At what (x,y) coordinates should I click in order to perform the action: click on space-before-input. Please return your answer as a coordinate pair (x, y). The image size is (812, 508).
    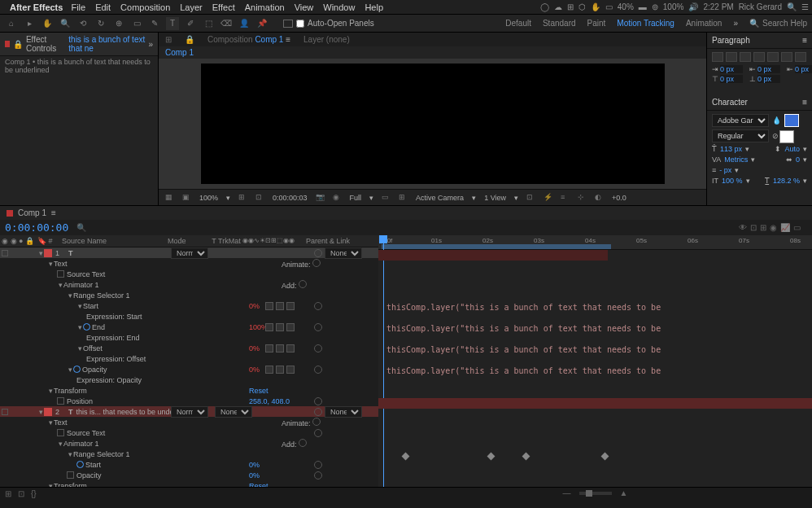
    Looking at the image, I should click on (731, 79).